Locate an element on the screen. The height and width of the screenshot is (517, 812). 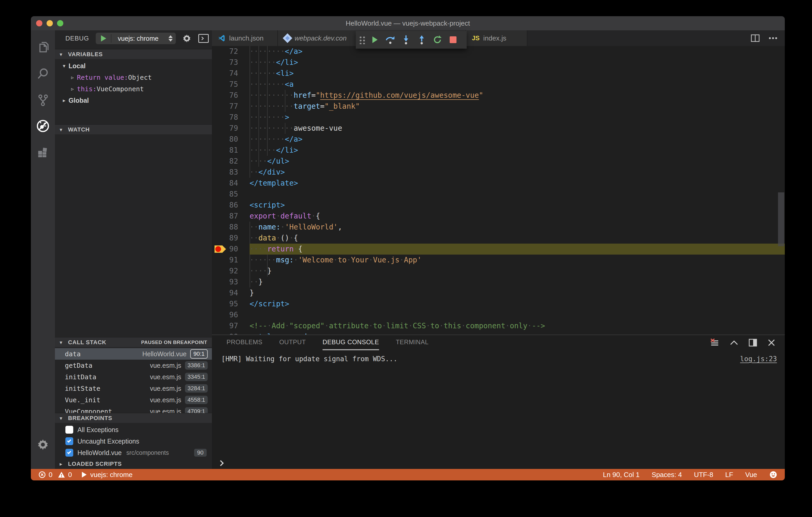
call-stack-frame: getDatavue.esm.js3386:1 is located at coordinates (134, 365).